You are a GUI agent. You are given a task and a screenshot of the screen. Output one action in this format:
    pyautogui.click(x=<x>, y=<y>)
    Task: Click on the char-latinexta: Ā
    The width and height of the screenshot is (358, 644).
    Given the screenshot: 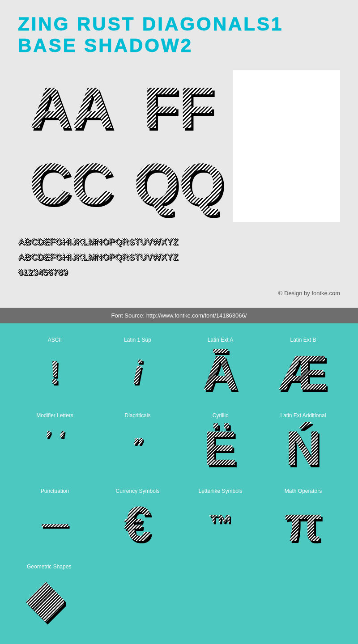 What is the action you would take?
    pyautogui.click(x=220, y=372)
    